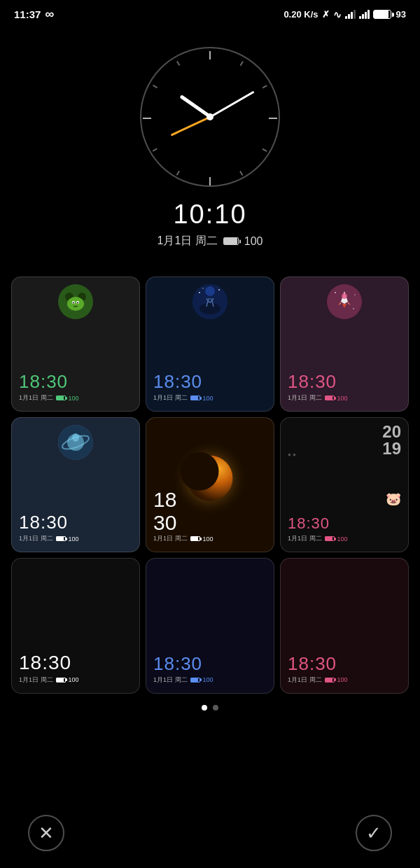  Describe the element at coordinates (210, 626) in the screenshot. I see `watch-face-card-8: 18:30 1月1日 周二 100` at that location.